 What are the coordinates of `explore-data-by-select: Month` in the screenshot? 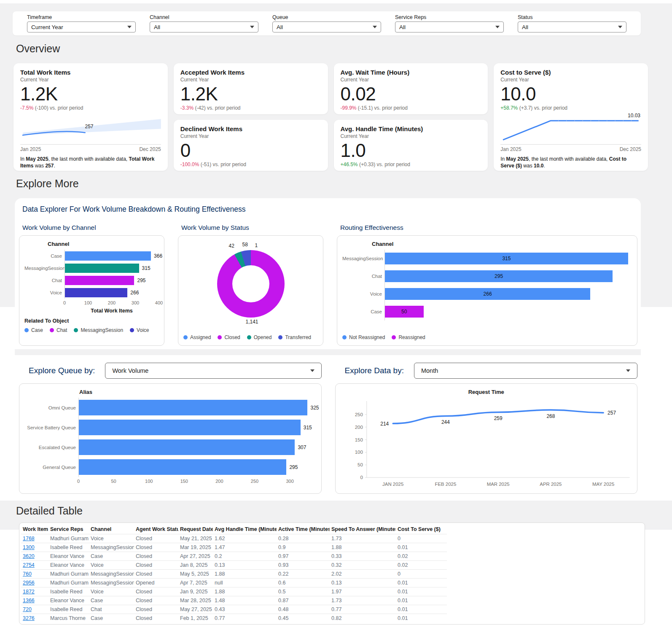 It's located at (526, 371).